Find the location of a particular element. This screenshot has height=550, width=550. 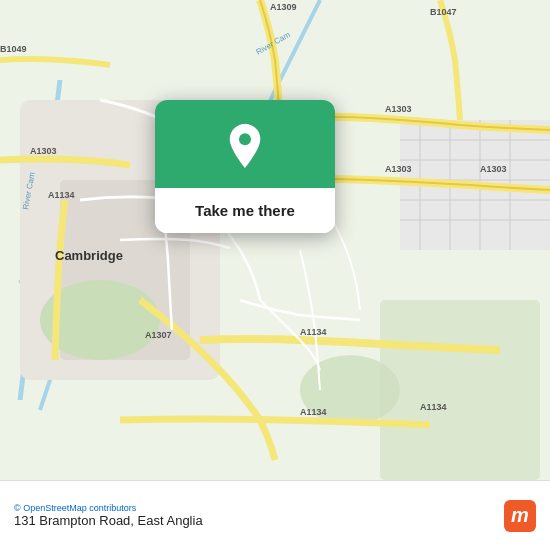

svg-text: A1309 is located at coordinates (284, 7).